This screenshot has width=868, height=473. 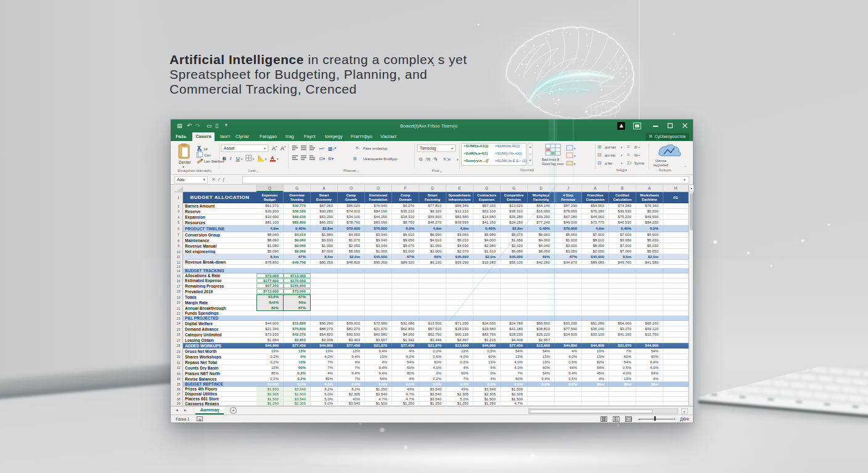 I want to click on svg-text: дш top, so click(x=610, y=155).